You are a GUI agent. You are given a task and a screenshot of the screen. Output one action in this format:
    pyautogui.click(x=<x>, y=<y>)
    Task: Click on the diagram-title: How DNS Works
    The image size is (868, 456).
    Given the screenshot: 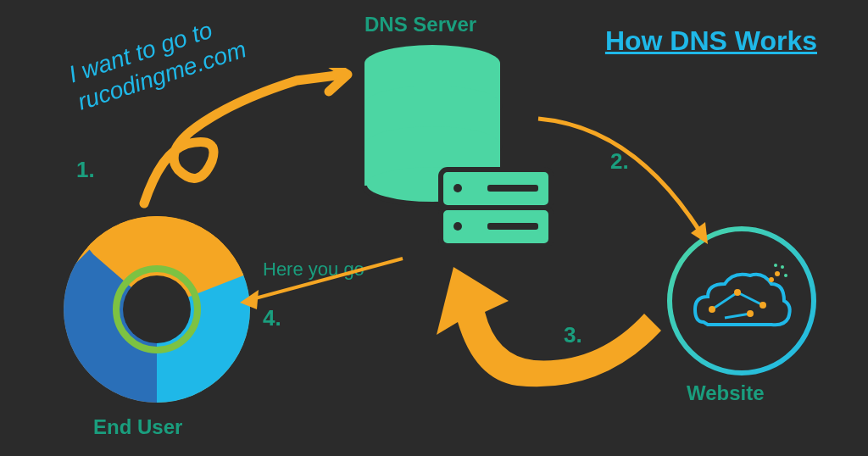 What is the action you would take?
    pyautogui.click(x=711, y=41)
    